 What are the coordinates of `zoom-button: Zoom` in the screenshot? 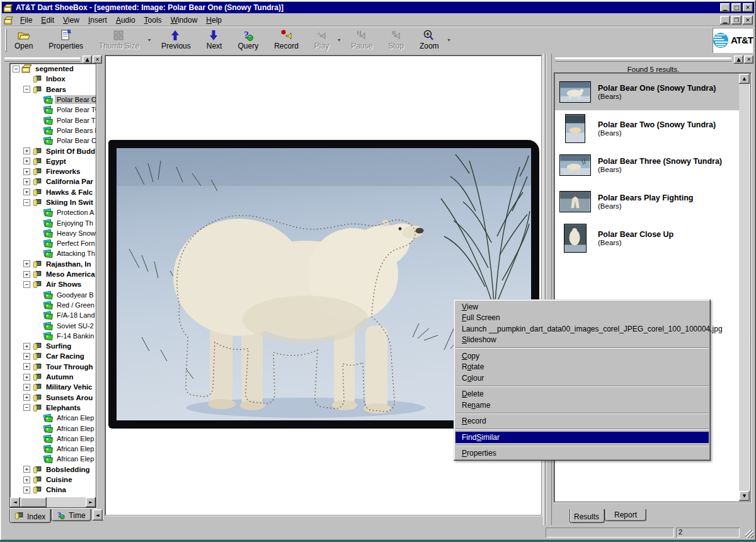 It's located at (430, 40).